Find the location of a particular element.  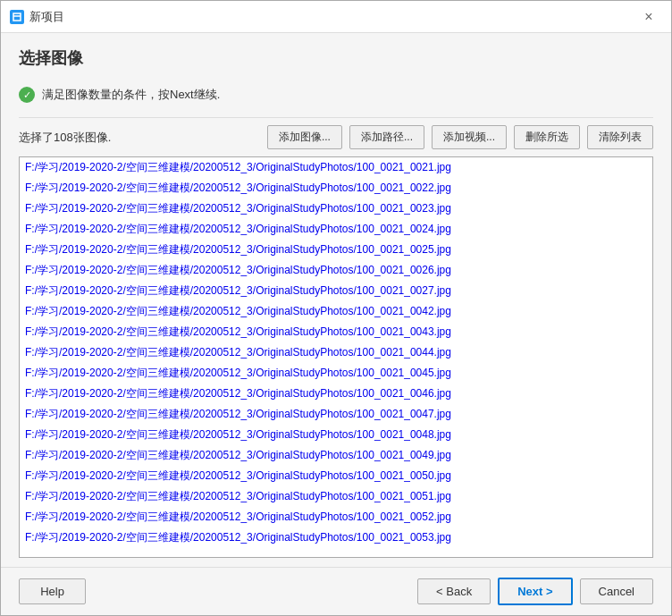

page-title: 选择图像 is located at coordinates (336, 58).